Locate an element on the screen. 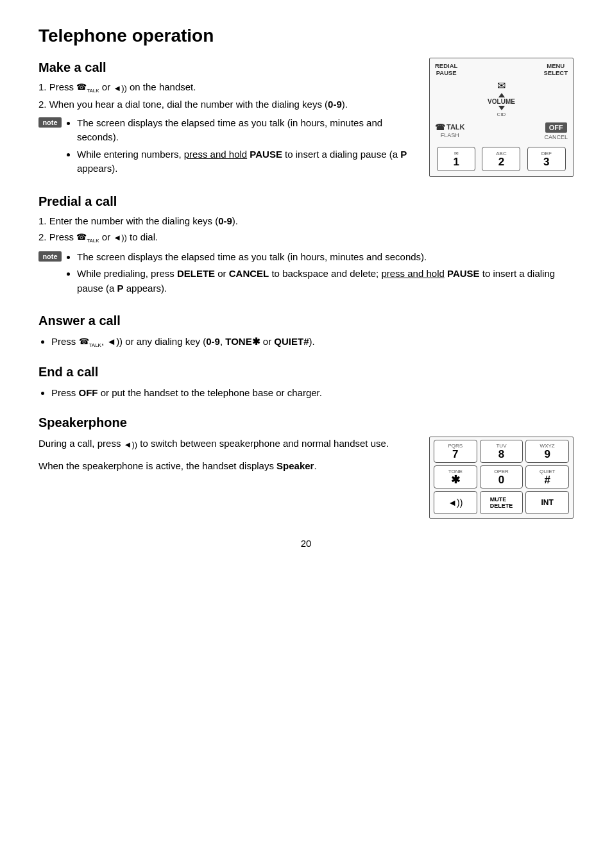 Image resolution: width=612 pixels, height=868 pixels. redial-pause-label: REDIALPAUSE is located at coordinates (446, 69).